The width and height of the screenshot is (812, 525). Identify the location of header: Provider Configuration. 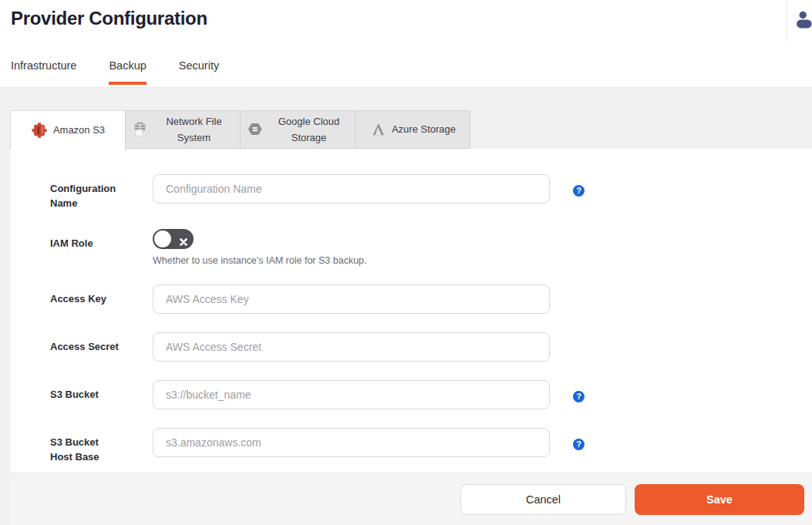
(406, 22).